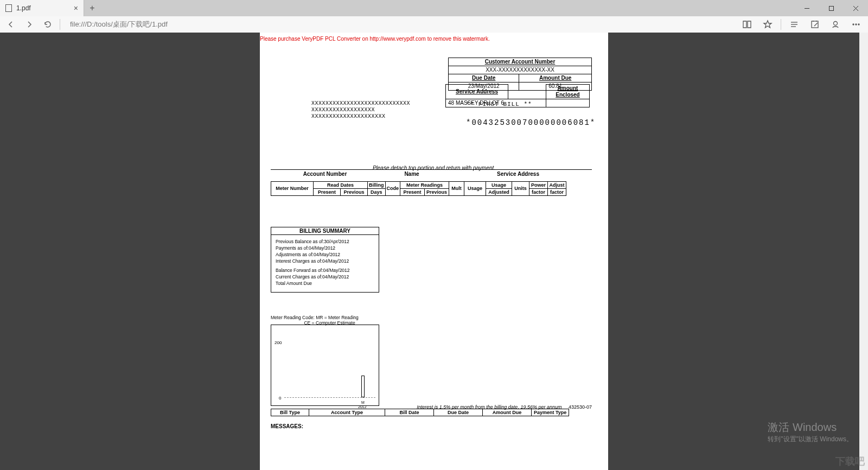 The height and width of the screenshot is (470, 868). I want to click on address-bar: file:///D:/tools/桌面/下载吧/1.pdf, so click(400, 24).